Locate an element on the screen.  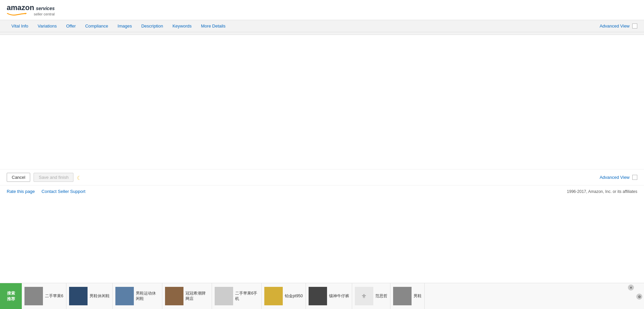
advanced-view-label-nav: Advanced View is located at coordinates (614, 26).